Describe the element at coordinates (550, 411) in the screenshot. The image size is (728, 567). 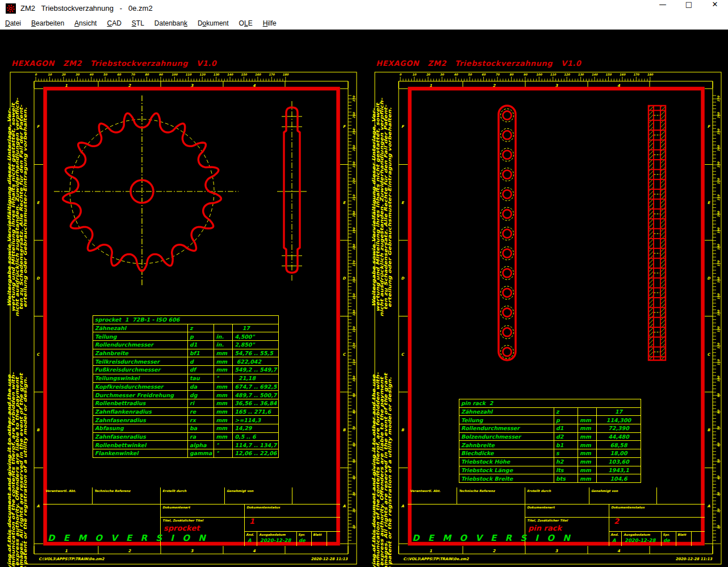
I see `table-row: Zähnezahlz17` at that location.